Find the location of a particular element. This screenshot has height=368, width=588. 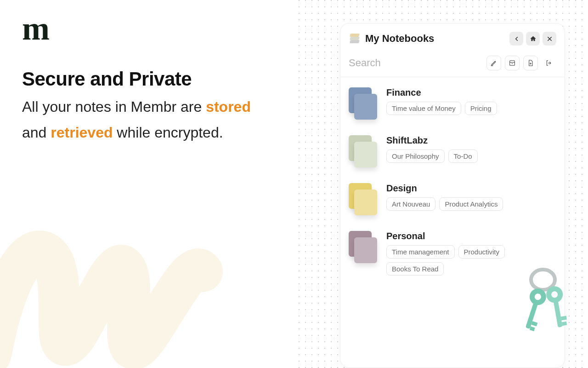

archive-button is located at coordinates (512, 63).